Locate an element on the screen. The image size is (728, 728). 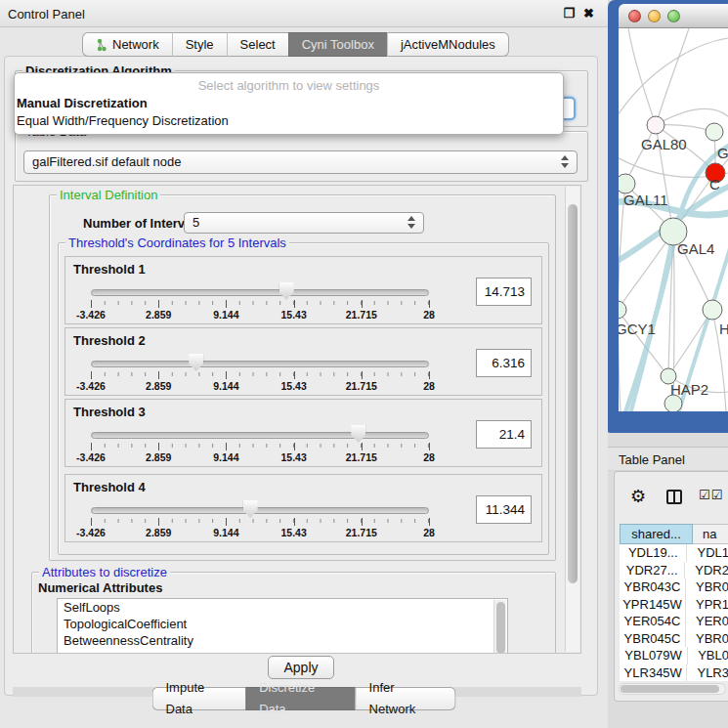
table-toolbar: ⚙ ☑☑ is located at coordinates (671, 498).